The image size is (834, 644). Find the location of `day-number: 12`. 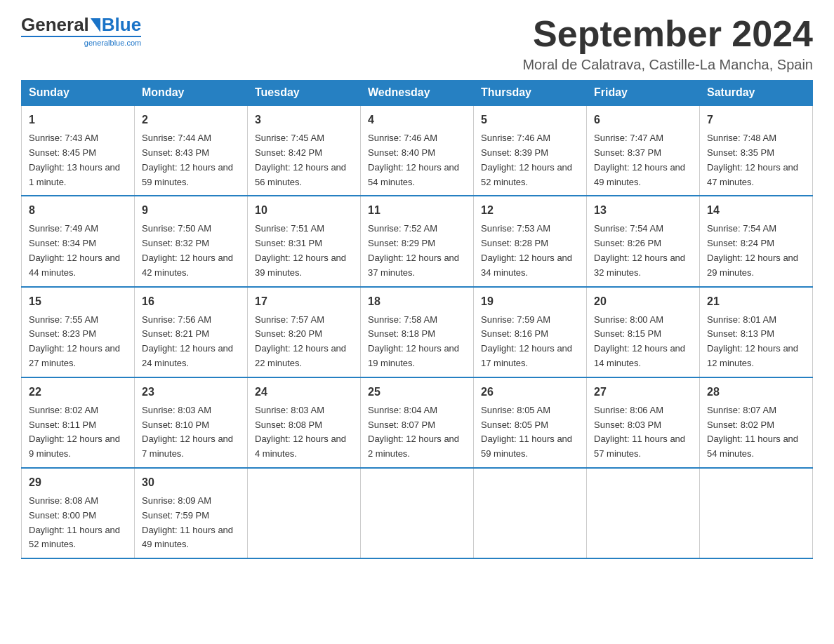

day-number: 12 is located at coordinates (530, 210).